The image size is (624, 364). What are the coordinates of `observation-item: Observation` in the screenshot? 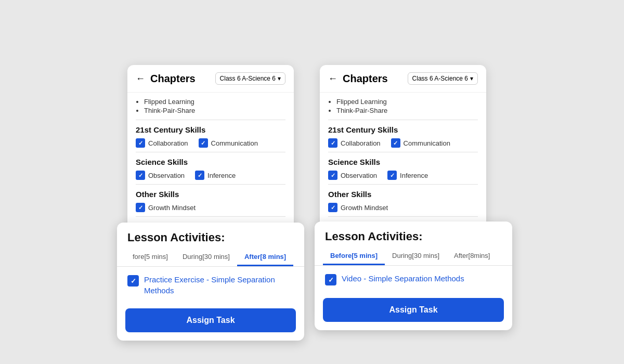 It's located at (160, 175).